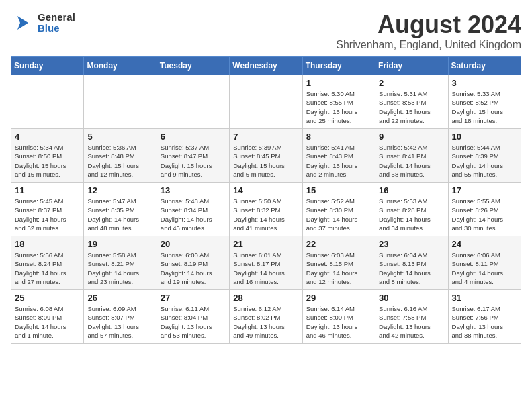 This screenshot has height=411, width=532. I want to click on day-info: Sunrise: 6:04 AMSunset: 8:13 PMDaylight:…, so click(411, 269).